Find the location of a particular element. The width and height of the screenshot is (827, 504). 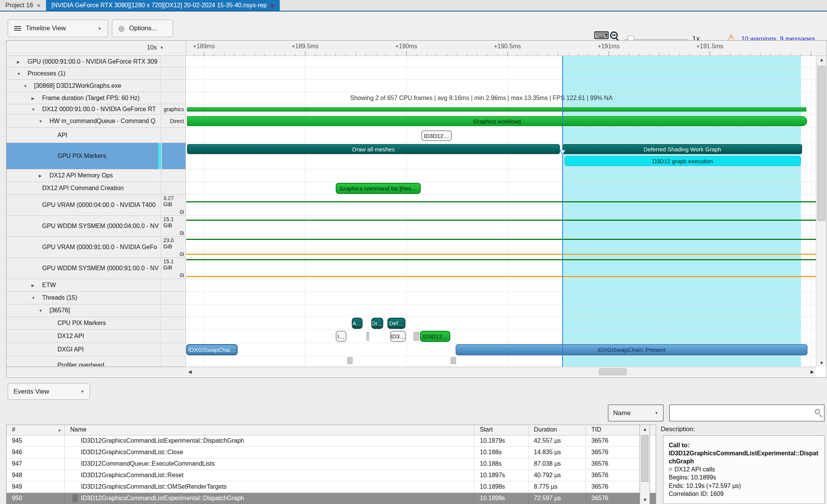

events-view-dropdown: Events View ▼ is located at coordinates (49, 392).